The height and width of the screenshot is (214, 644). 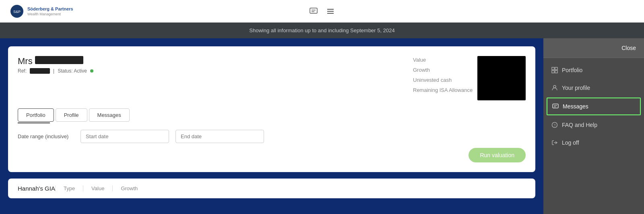 I want to click on sidebar-item-logoff: Log off, so click(x=594, y=143).